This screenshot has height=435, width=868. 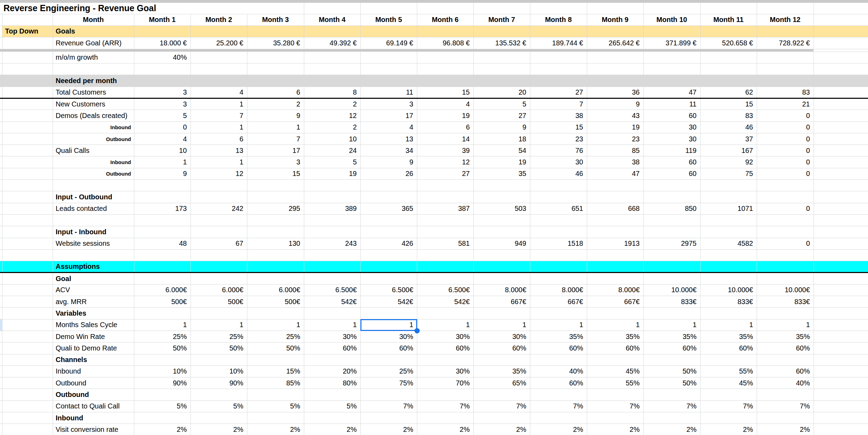 What do you see at coordinates (219, 151) in the screenshot?
I see `cell-quali-calls-m2: 13` at bounding box center [219, 151].